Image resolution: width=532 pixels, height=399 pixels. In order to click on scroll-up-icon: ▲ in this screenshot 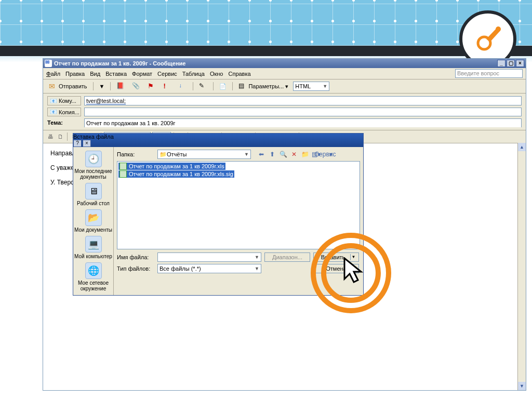, I will do `click(522, 147)`.